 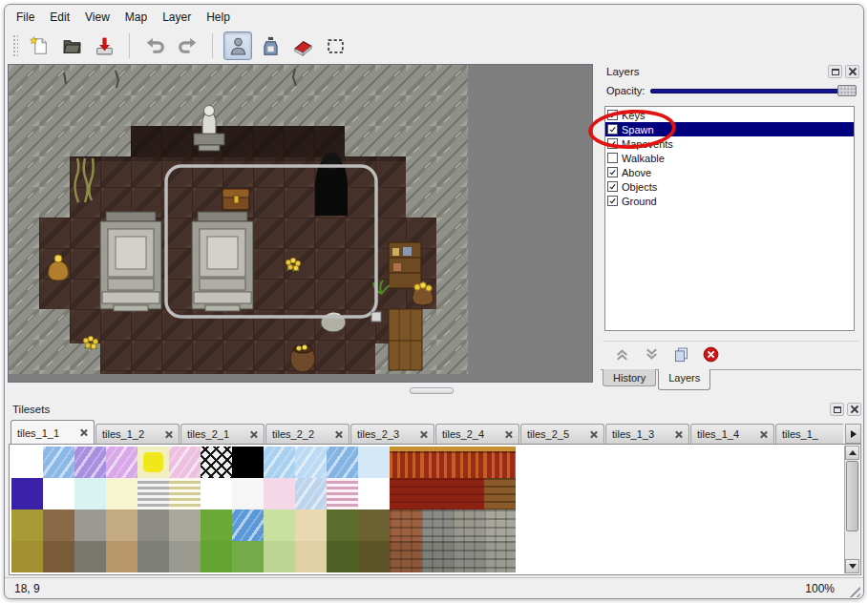 I want to click on select-tool-button, so click(x=335, y=46).